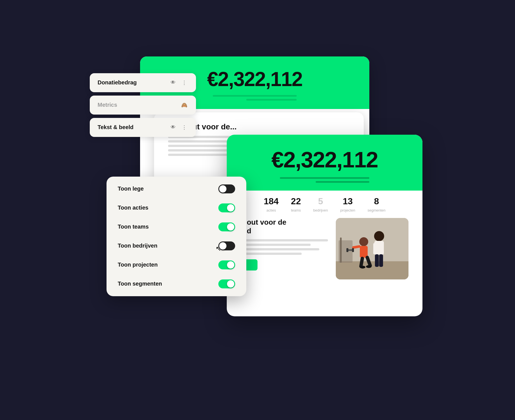 The image size is (515, 420). What do you see at coordinates (143, 105) in the screenshot?
I see `settings-cards: Donatiebedrag 👁 ⋮ Metrics 🙈 Tekst & beel…` at bounding box center [143, 105].